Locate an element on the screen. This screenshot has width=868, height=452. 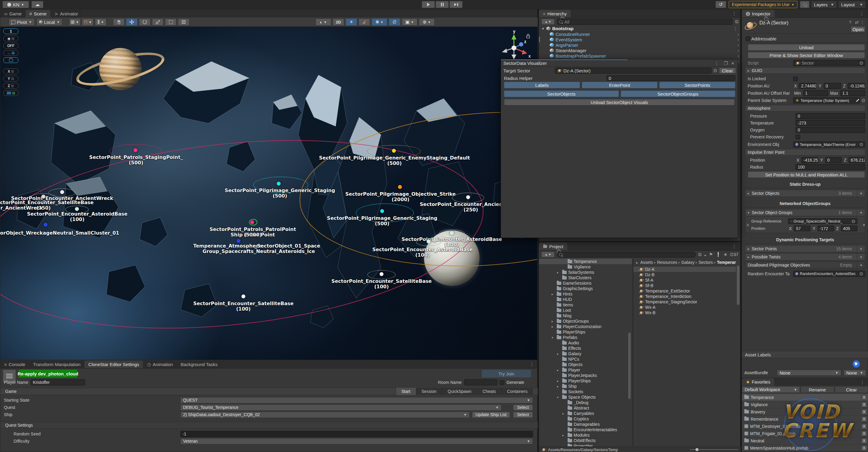
impulse-z: 676.2121 is located at coordinates (857, 160).